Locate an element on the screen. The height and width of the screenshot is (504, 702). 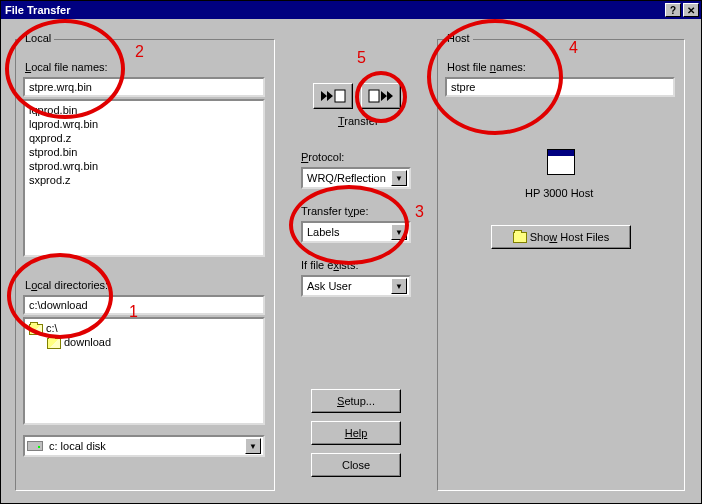
annotation-num-3: 3 is located at coordinates (420, 212).